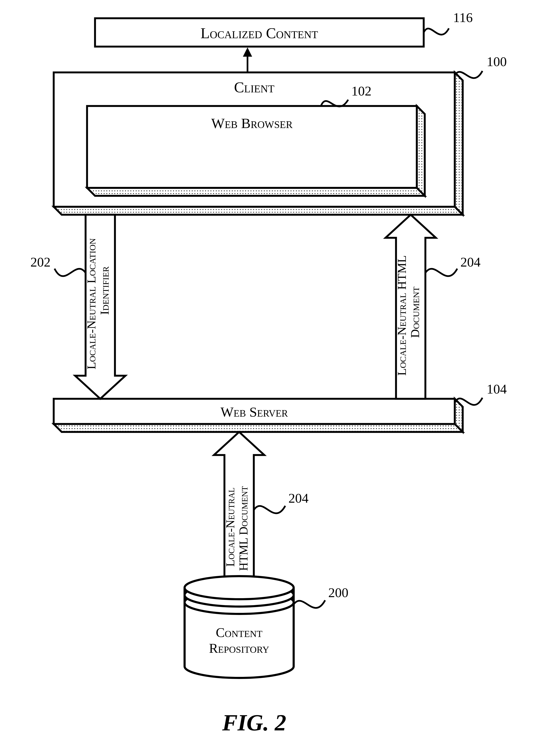  I want to click on svg-text: 202, so click(41, 262).